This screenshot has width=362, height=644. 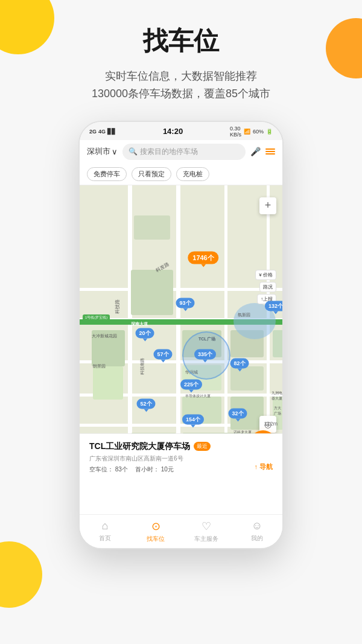 What do you see at coordinates (97, 317) in the screenshot?
I see `metro-label: 1号线(罗宝线)` at bounding box center [97, 317].